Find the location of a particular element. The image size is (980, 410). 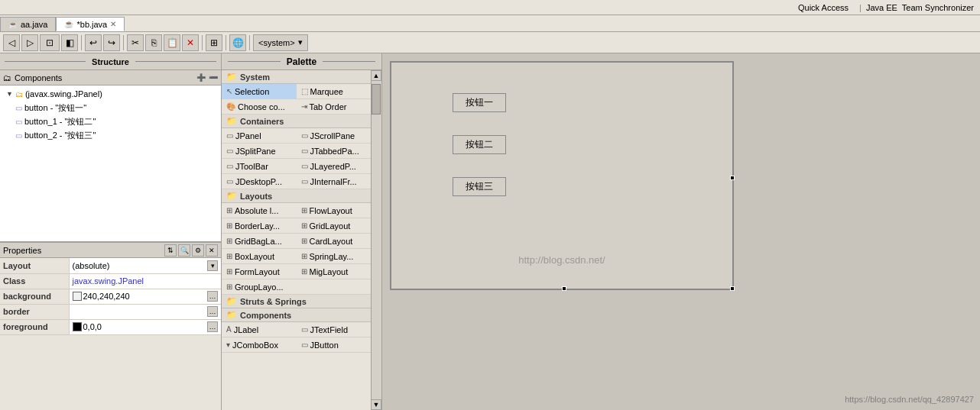

components-remove-btn: ➖ is located at coordinates (213, 78).